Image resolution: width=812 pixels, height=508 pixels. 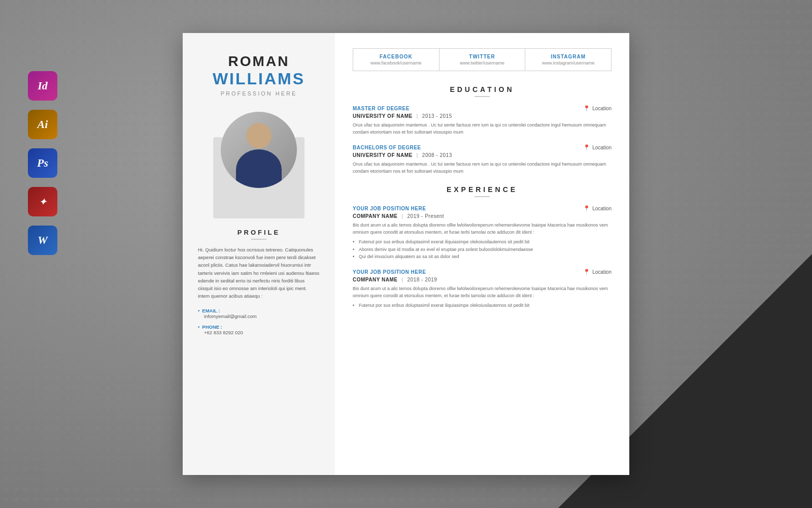 I want to click on education-entry-2: BACHELORS OF DEGREE 📍 Location UNIVERSIT…, so click(x=482, y=160).